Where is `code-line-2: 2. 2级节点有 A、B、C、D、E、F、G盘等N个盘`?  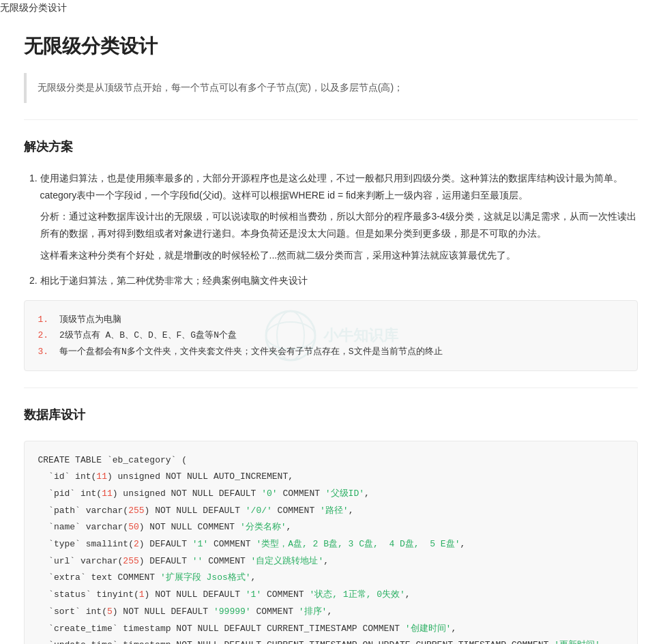 code-line-2: 2. 2级节点有 A、B、C、D、E、F、G盘等N个盘 is located at coordinates (331, 336).